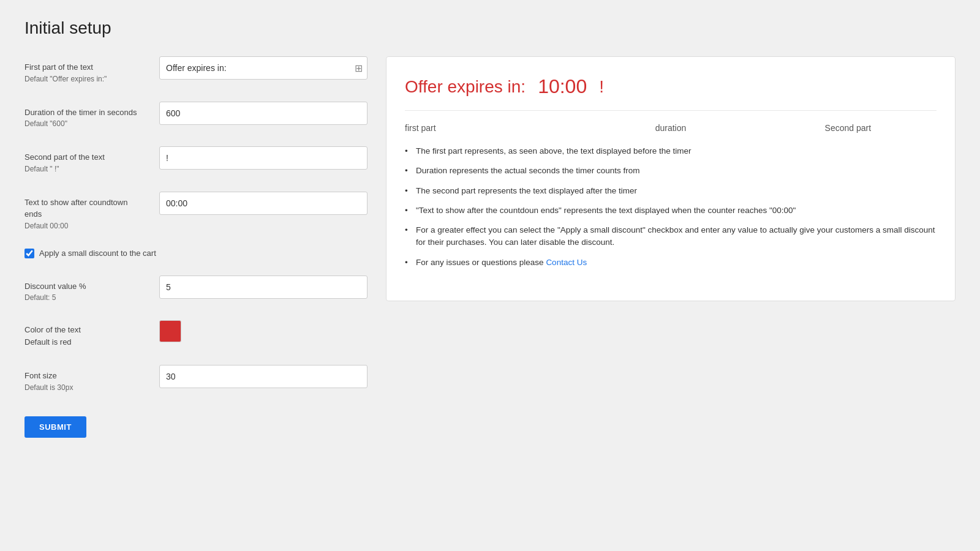 The image size is (980, 551). Describe the element at coordinates (55, 427) in the screenshot. I see `submit-button: SUBMIT` at that location.